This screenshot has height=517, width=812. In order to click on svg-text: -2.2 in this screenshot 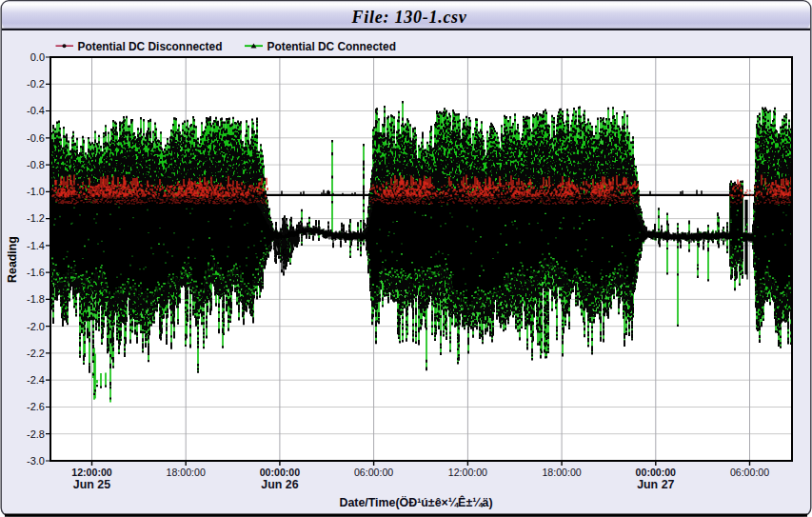, I will do `click(36, 353)`.